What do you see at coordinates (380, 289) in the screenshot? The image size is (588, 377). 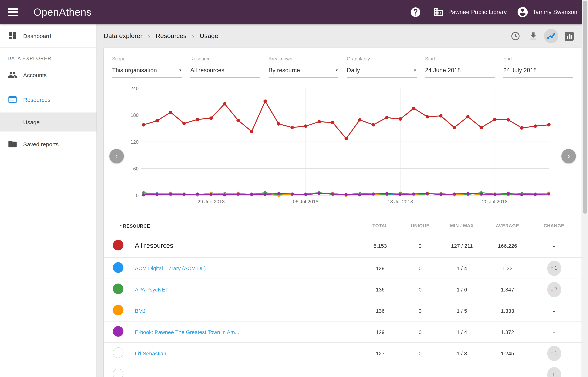 I see `total-cell: 136` at bounding box center [380, 289].